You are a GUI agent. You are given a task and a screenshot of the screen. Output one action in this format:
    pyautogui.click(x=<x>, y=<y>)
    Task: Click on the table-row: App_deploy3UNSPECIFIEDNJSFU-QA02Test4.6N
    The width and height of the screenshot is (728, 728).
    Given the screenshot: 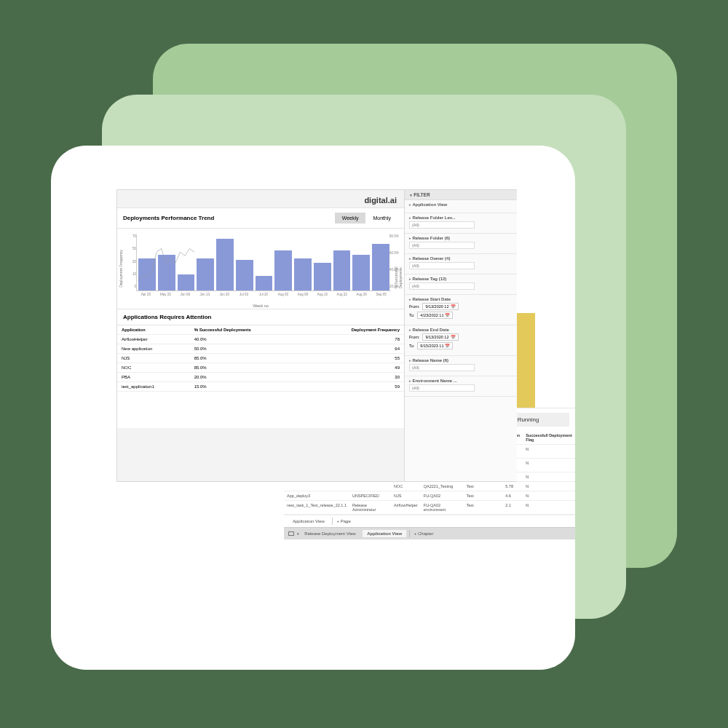 What is the action you would take?
    pyautogui.click(x=430, y=496)
    